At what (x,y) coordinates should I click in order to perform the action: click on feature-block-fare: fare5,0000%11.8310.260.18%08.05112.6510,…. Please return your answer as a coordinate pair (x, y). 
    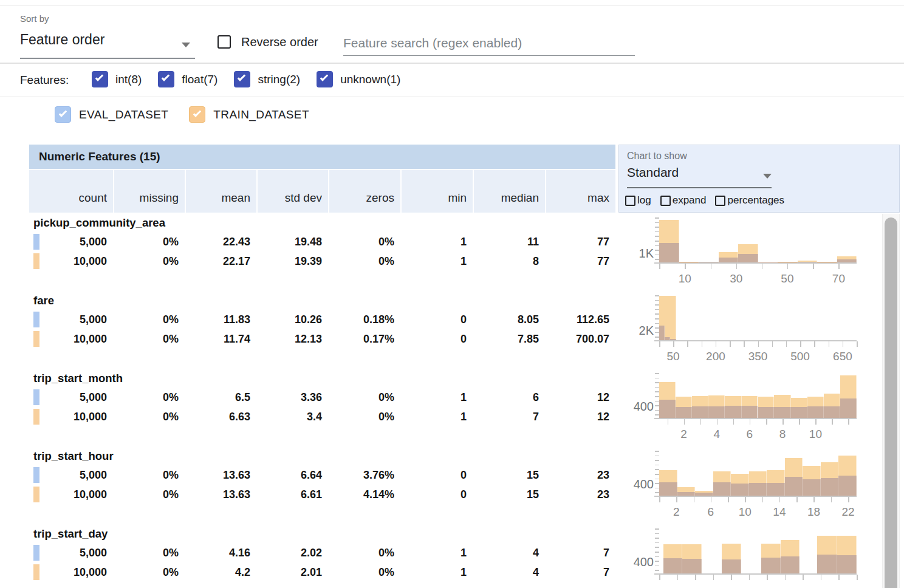
    Looking at the image, I should click on (322, 330).